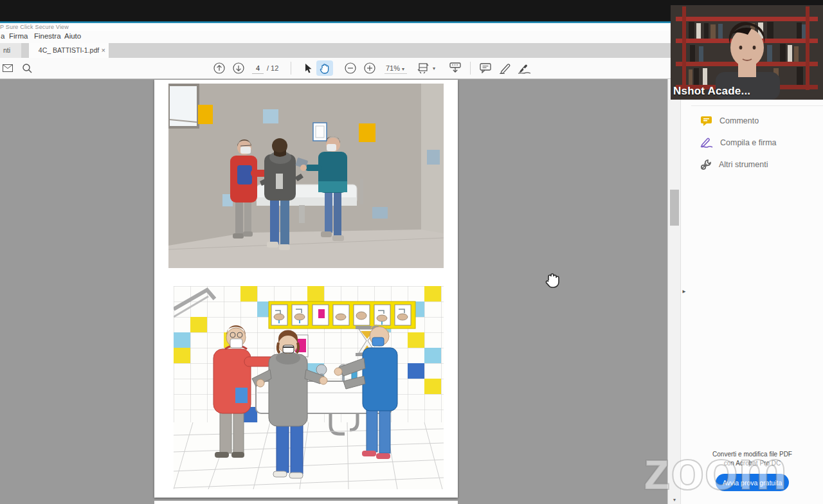  Describe the element at coordinates (743, 165) in the screenshot. I see `panel-item-label: Altri strumenti` at that location.